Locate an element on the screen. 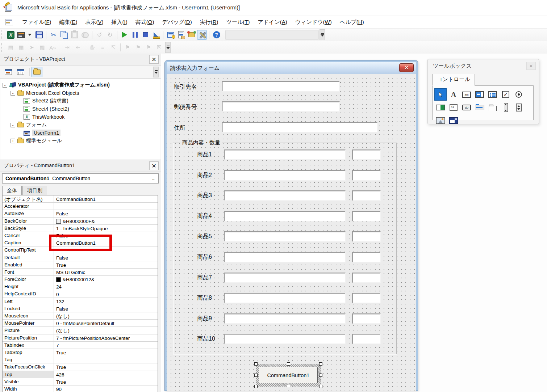 The width and height of the screenshot is (547, 392). insert-userform-button is located at coordinates (21, 35).